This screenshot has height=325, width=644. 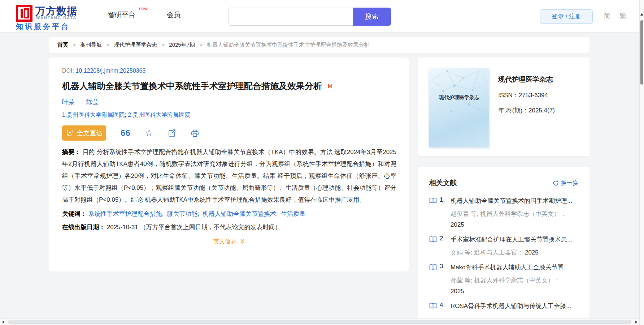 I want to click on issn-value: 2753-6394, so click(x=534, y=95).